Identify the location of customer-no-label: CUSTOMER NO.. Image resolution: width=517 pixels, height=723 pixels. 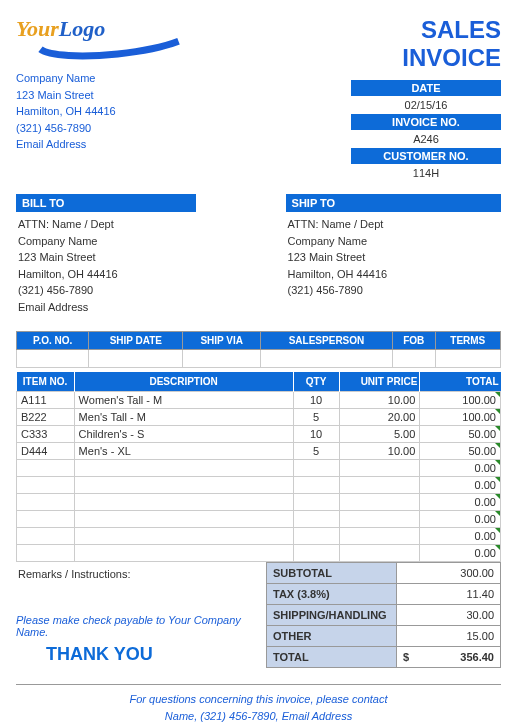
(426, 156).